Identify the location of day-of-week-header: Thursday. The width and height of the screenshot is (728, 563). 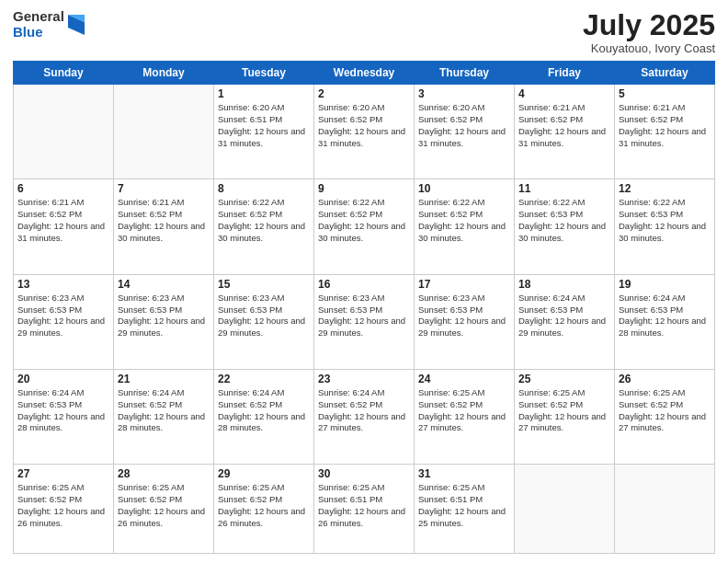
(465, 74).